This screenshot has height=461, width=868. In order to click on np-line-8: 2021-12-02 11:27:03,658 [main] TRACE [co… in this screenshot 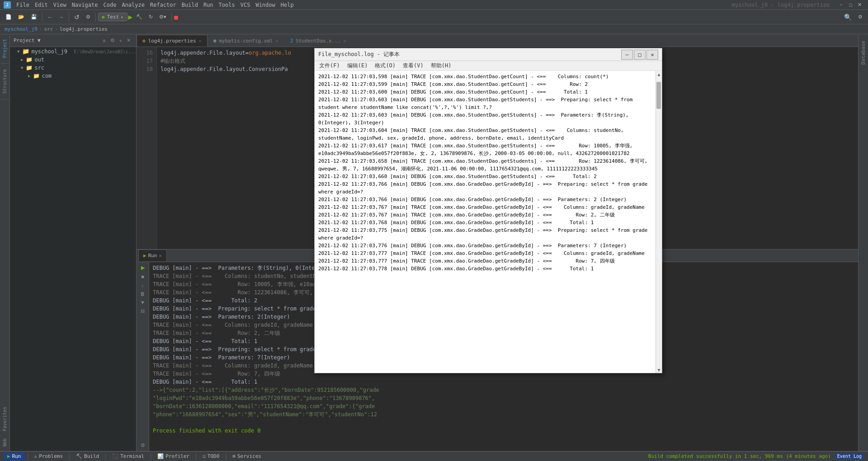, I will do `click(485, 165)`.